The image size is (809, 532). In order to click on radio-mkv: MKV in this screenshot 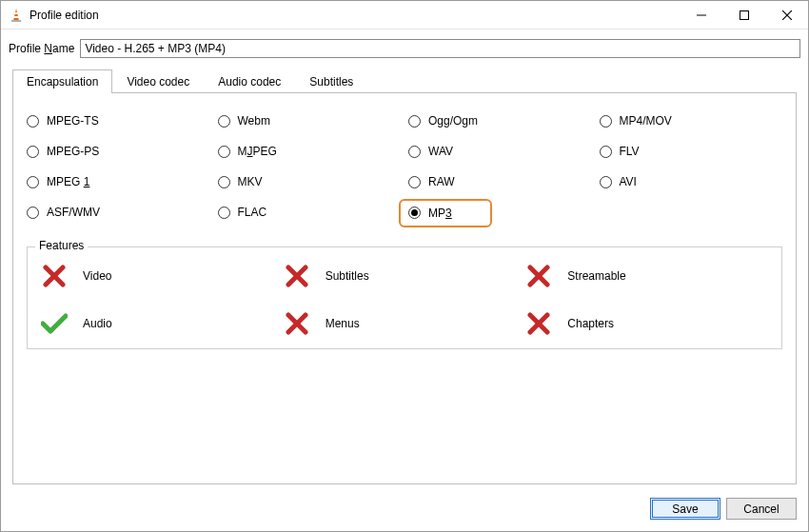, I will do `click(310, 182)`.